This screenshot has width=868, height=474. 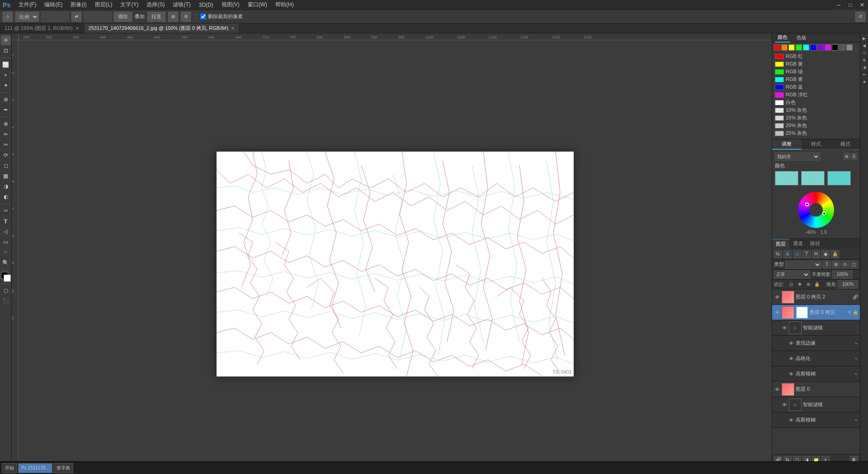 I want to click on layer-item-filter1: 👁 查找边缘 ⤷, so click(x=816, y=343).